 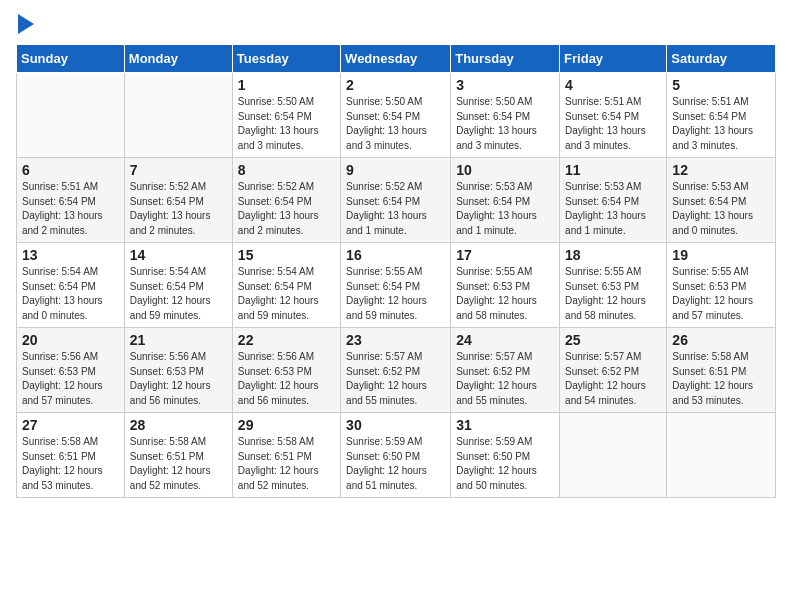 I want to click on day-number: 25, so click(x=613, y=340).